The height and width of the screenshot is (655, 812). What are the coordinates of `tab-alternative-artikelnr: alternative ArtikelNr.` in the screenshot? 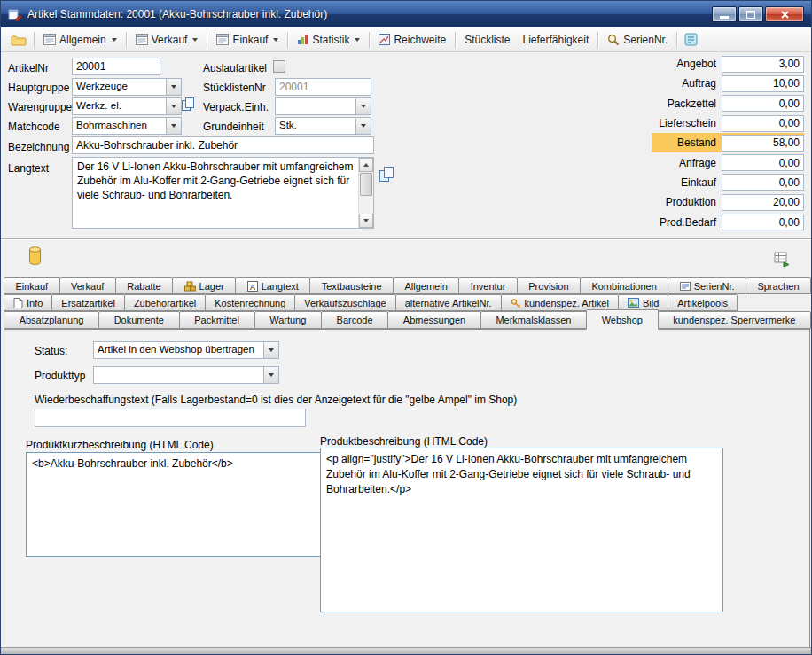 It's located at (449, 303).